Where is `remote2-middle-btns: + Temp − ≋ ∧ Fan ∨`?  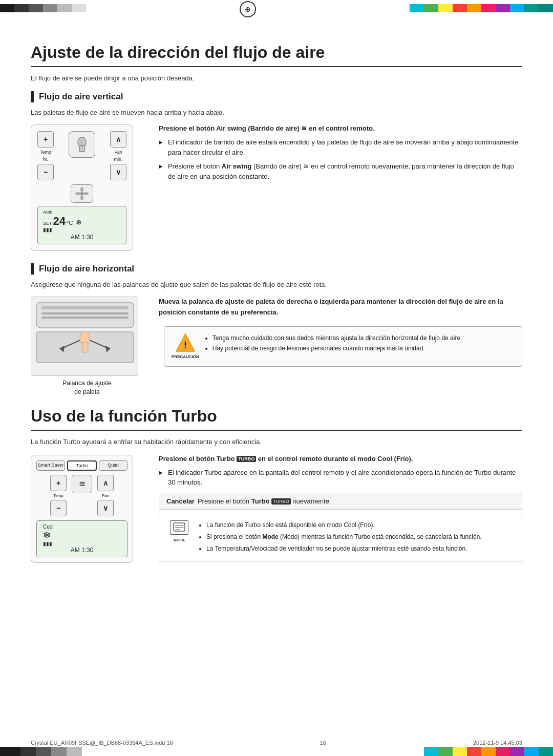
remote2-middle-btns: + Temp − ≋ ∧ Fan ∨ is located at coordinates (82, 496).